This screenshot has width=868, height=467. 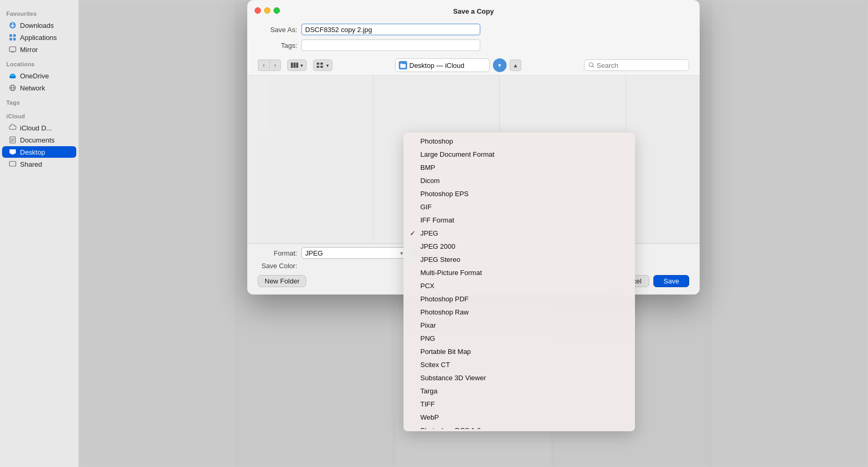 I want to click on icloud-icon, so click(x=13, y=128).